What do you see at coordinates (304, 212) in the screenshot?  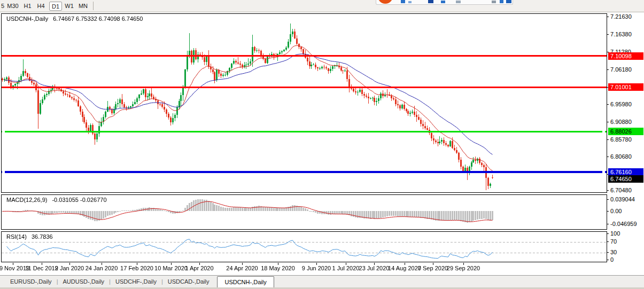 I see `macd-panel: MACD(12,26,9)-0.031055 -0.026770` at bounding box center [304, 212].